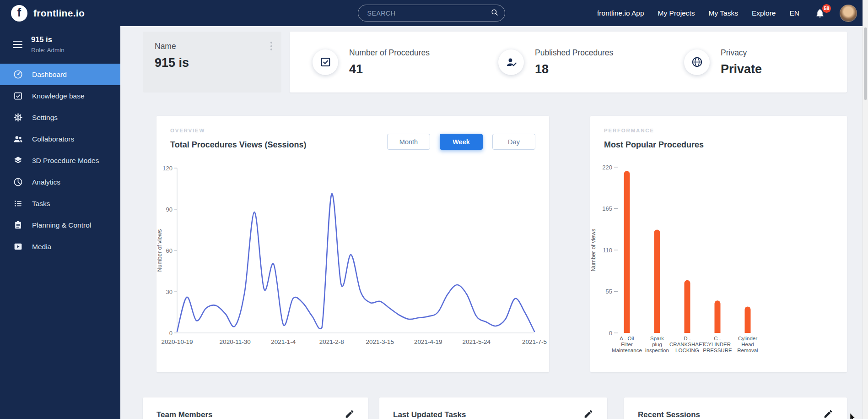  What do you see at coordinates (748, 344) in the screenshot?
I see `svg-text: Head` at bounding box center [748, 344].